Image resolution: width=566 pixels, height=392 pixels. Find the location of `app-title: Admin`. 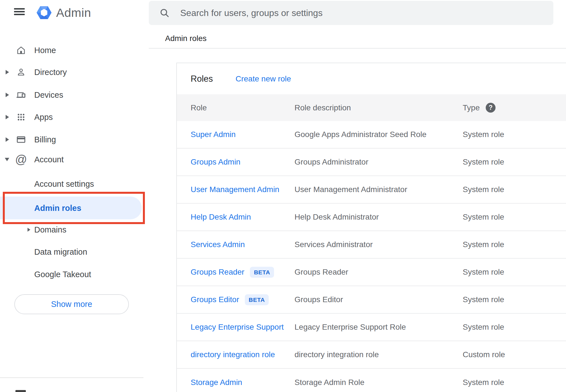

app-title: Admin is located at coordinates (74, 13).